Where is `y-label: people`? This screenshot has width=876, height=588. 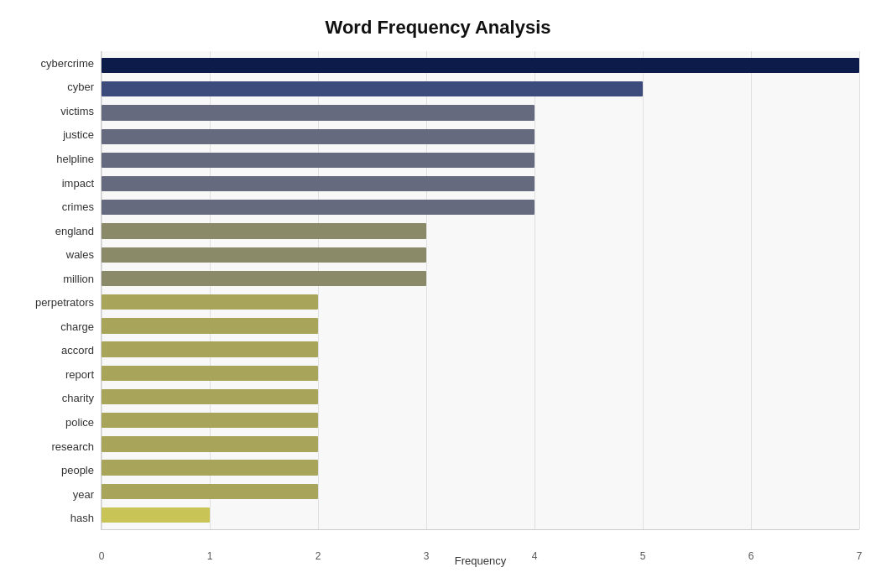
y-label: people is located at coordinates (77, 470).